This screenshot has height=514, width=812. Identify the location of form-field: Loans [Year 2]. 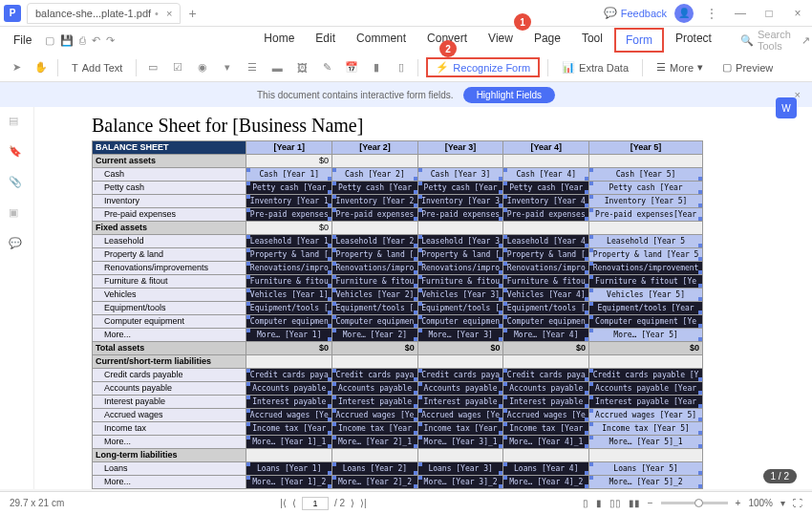
(375, 469).